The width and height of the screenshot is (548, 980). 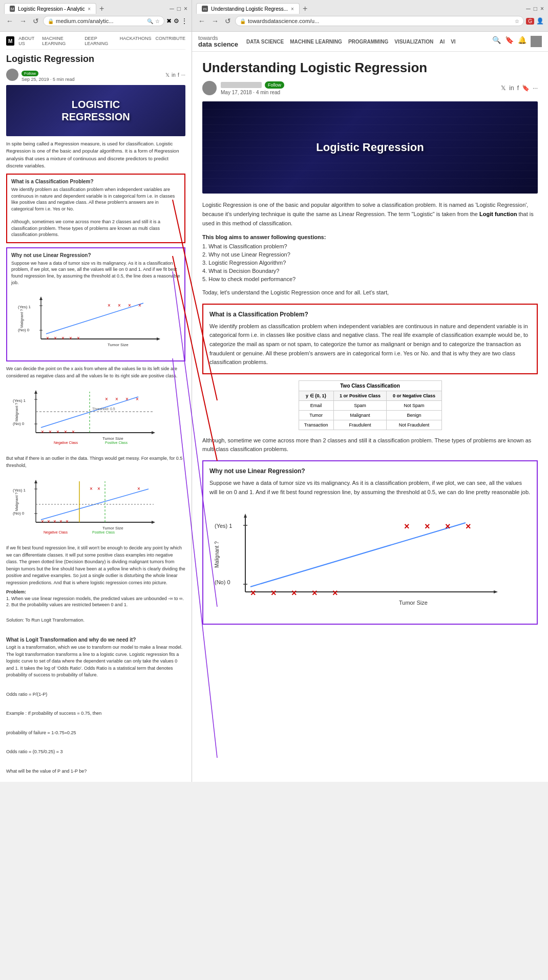 What do you see at coordinates (61, 41) in the screenshot?
I see `nav-ml: MACHINE LEARNING` at bounding box center [61, 41].